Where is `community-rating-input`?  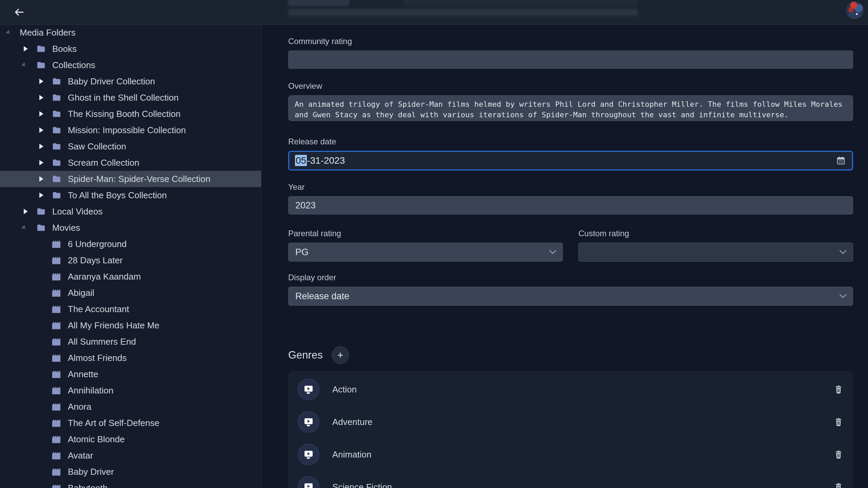
community-rating-input is located at coordinates (571, 60).